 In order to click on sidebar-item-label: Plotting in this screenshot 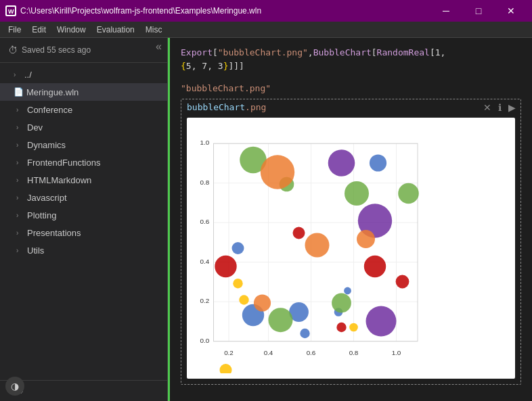, I will do `click(42, 215)`.